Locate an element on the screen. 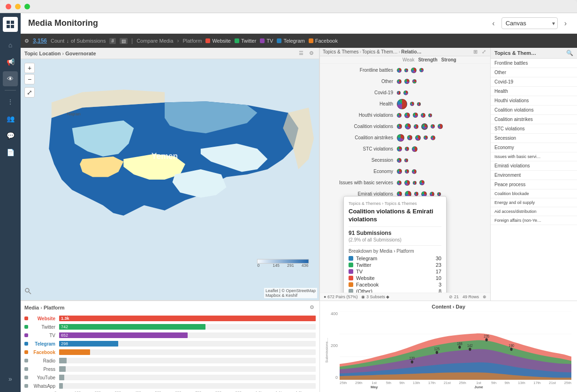 The image size is (577, 392). scatter-breadcrumb2: Topics & Them… is located at coordinates (380, 52).